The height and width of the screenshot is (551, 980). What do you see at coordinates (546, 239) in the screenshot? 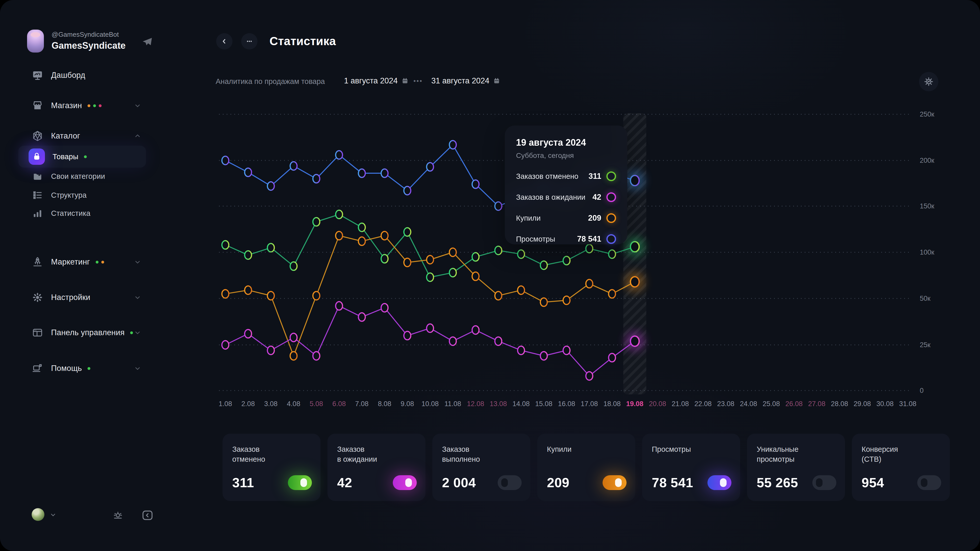
I see `tooltip-metric-label: Просмотры` at bounding box center [546, 239].